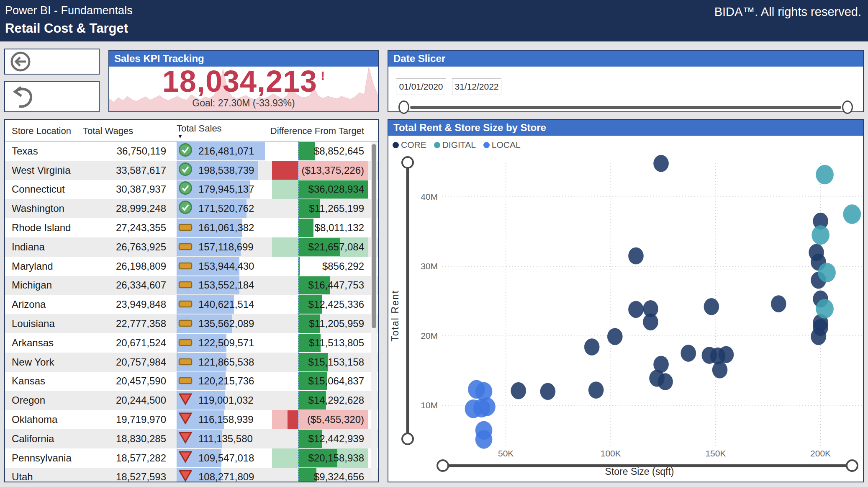 This screenshot has width=868, height=487. Describe the element at coordinates (192, 439) in the screenshot. I see `table-row: California18,830,285111,135,580$12,442,9…` at that location.